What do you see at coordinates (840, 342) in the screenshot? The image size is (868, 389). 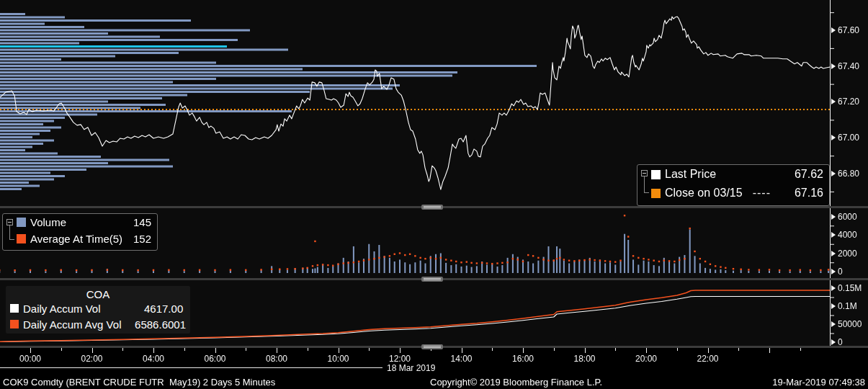 I see `accum-tick-label: 0` at bounding box center [840, 342].